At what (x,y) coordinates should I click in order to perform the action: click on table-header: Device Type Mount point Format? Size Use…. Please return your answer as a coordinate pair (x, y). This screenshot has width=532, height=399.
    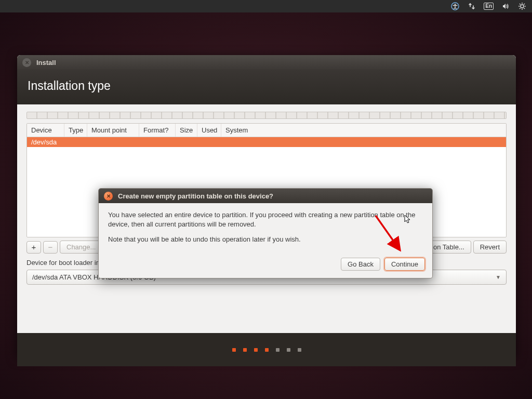
    Looking at the image, I should click on (267, 130).